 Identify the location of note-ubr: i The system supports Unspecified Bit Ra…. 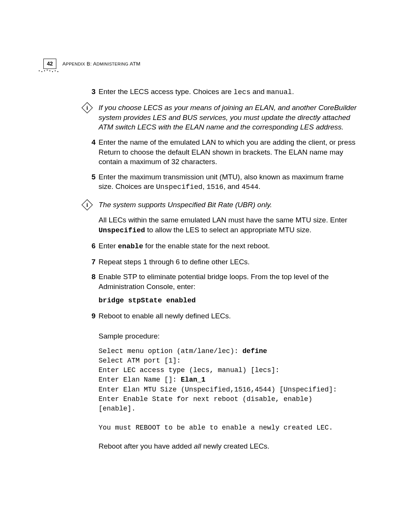
(228, 205).